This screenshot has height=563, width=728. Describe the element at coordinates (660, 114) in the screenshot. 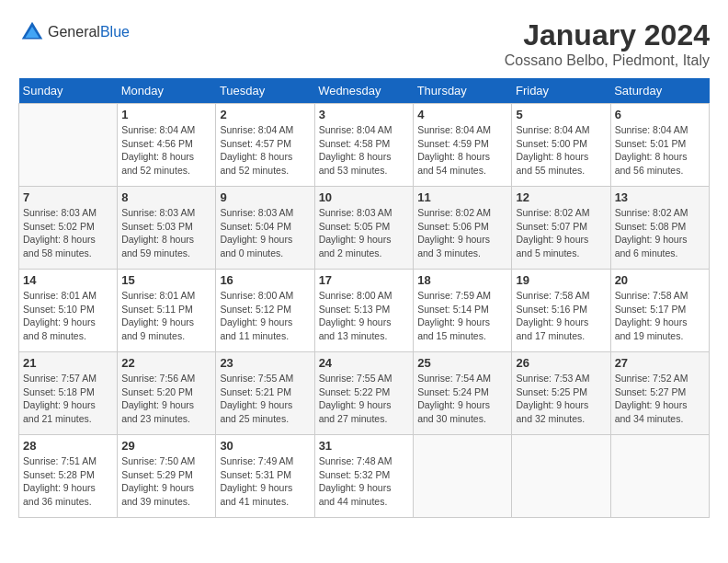

I see `day-number: 6` at that location.